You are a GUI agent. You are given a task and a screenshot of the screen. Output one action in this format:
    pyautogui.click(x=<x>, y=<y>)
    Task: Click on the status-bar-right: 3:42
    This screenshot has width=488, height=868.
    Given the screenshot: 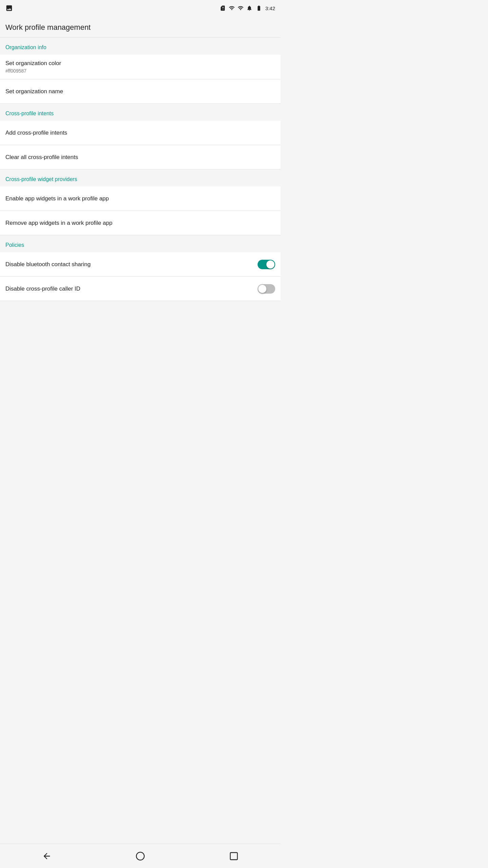 What is the action you would take?
    pyautogui.click(x=247, y=8)
    